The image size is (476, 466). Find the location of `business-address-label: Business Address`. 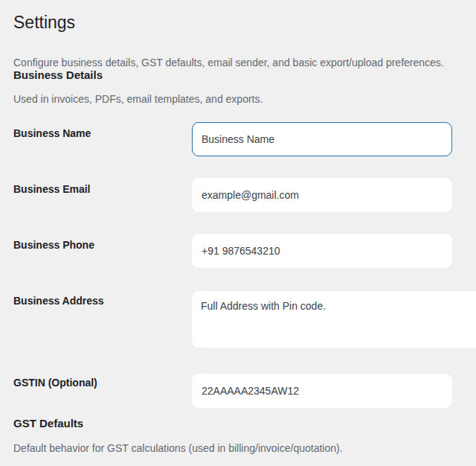

business-address-label: Business Address is located at coordinates (59, 301).